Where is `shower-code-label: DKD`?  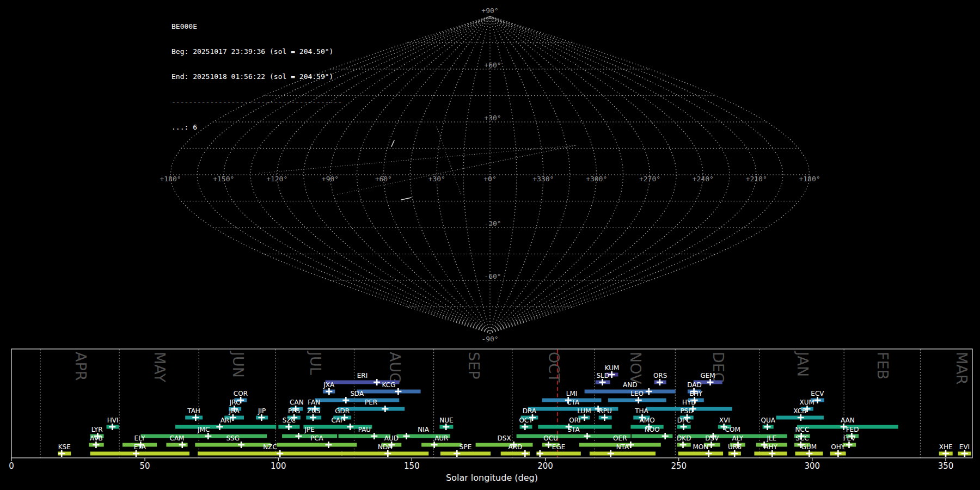
shower-code-label: DKD is located at coordinates (684, 438).